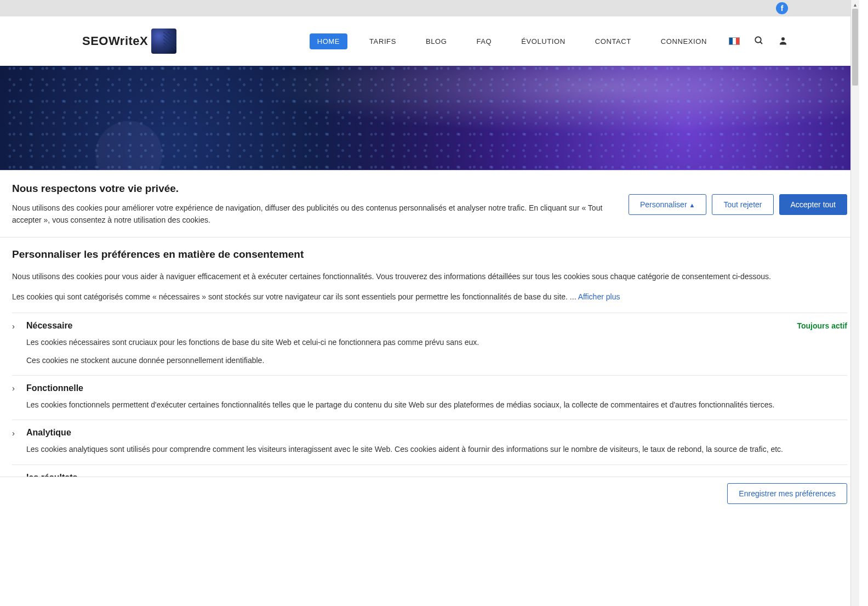 The height and width of the screenshot is (606, 868). Describe the element at coordinates (787, 494) in the screenshot. I see `save-preferences-button: Enregistrer mes préférences` at that location.